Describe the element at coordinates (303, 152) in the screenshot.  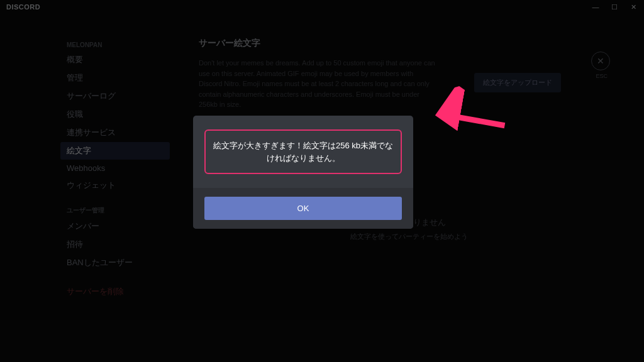
I see `error-message: 絵文字が大きすぎます！絵文字は256 kb未満でなければなりません。` at that location.